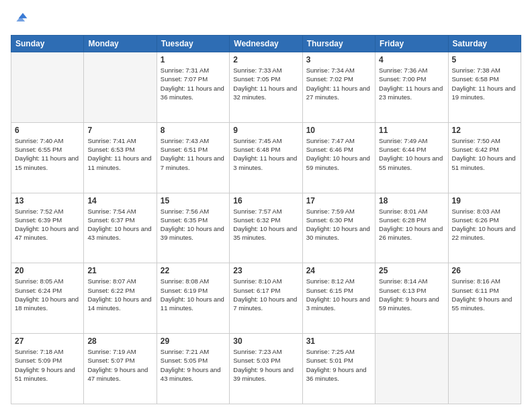  Describe the element at coordinates (120, 130) in the screenshot. I see `day-number: 7` at that location.